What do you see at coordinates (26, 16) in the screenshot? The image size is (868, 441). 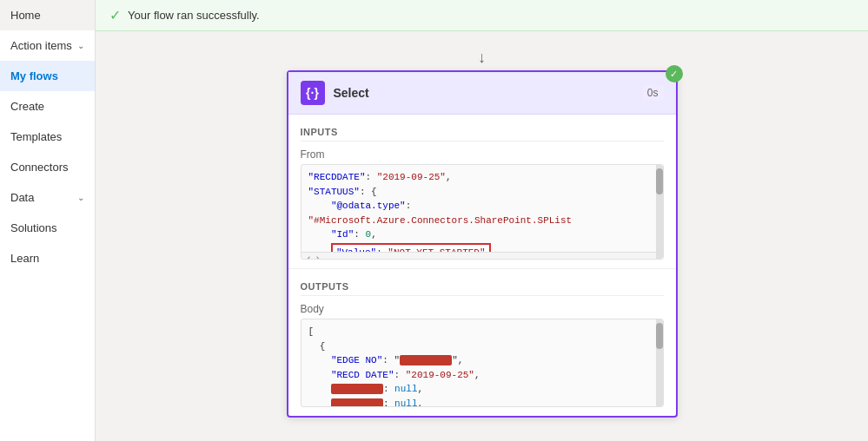 I see `sidebar-item-label: Home` at bounding box center [26, 16].